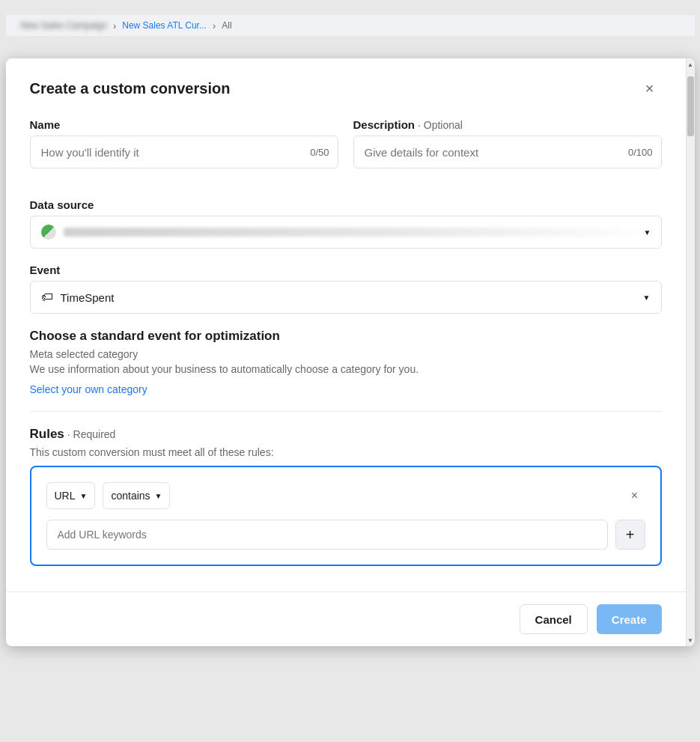  Describe the element at coordinates (647, 298) in the screenshot. I see `event-chevron-icon: ▼` at that location.